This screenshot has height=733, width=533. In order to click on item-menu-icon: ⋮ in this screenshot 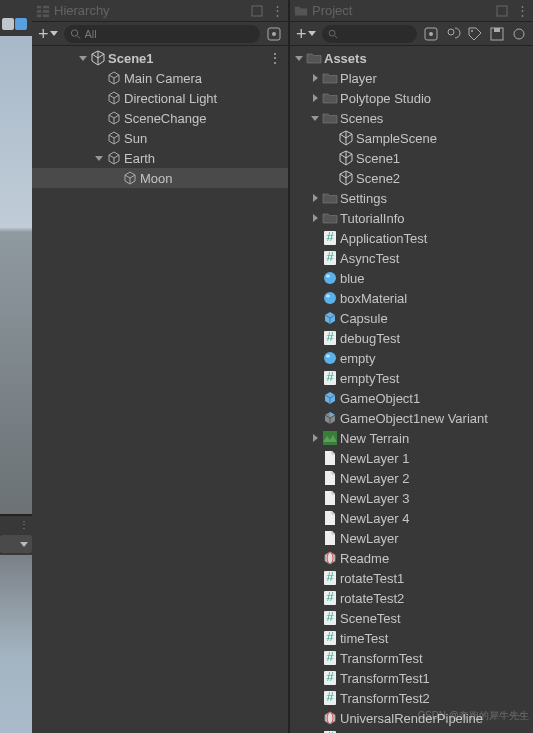, I will do `click(275, 58)`.